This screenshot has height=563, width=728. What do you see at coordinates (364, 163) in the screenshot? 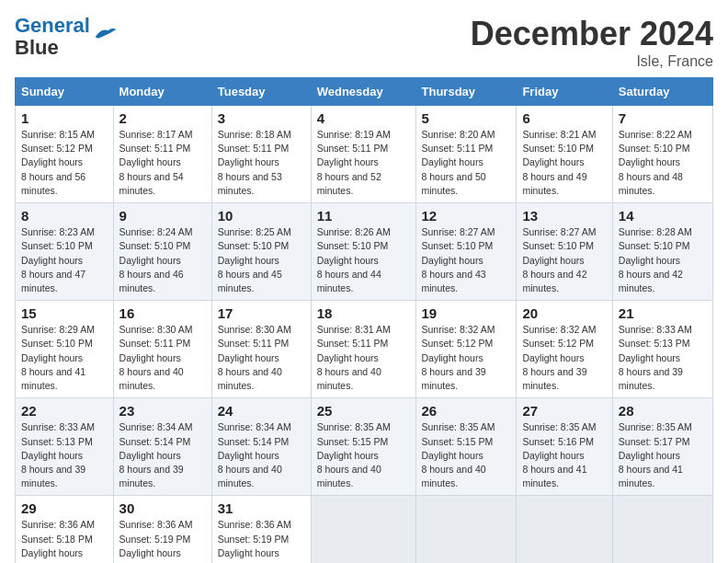
I see `day-info: Sunrise: 8:19 AM Sunset: 5:11 PM Dayligh…` at bounding box center [364, 163].